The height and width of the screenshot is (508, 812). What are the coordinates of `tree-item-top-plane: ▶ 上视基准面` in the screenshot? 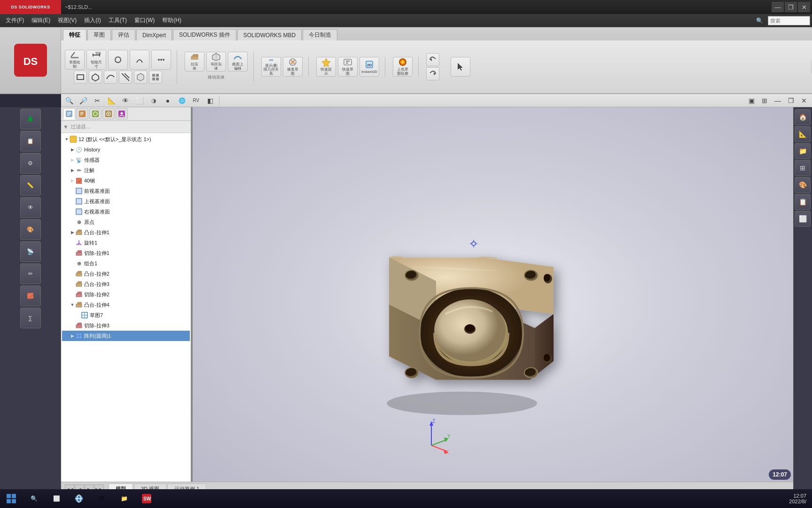 It's located at (126, 201).